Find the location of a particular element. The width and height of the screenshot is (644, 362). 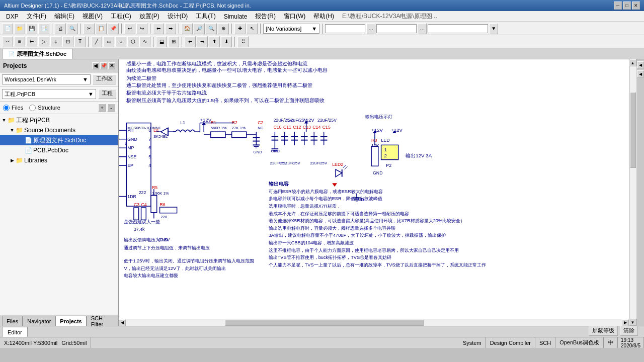

tb-open-btn: 📁 is located at coordinates (20, 29).